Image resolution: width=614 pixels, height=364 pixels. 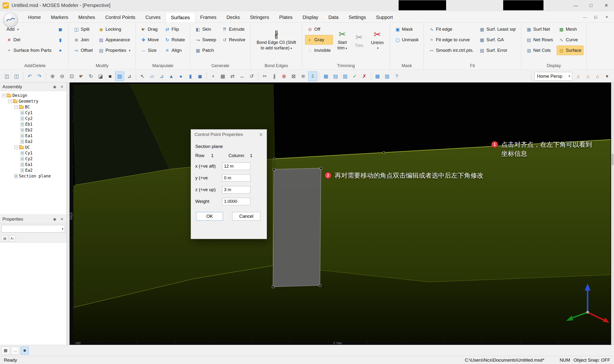 I want to click on home-view-button: ⌂, so click(x=578, y=76).